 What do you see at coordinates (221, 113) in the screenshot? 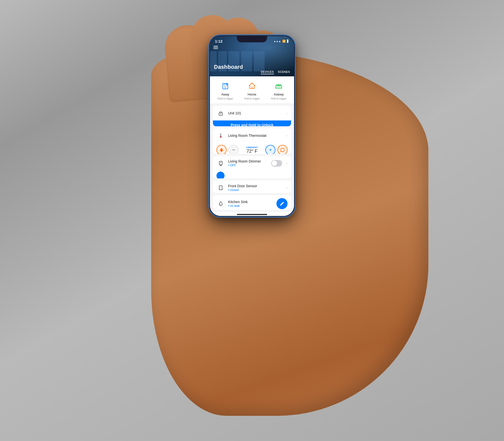
I see `lock-icon` at bounding box center [221, 113].